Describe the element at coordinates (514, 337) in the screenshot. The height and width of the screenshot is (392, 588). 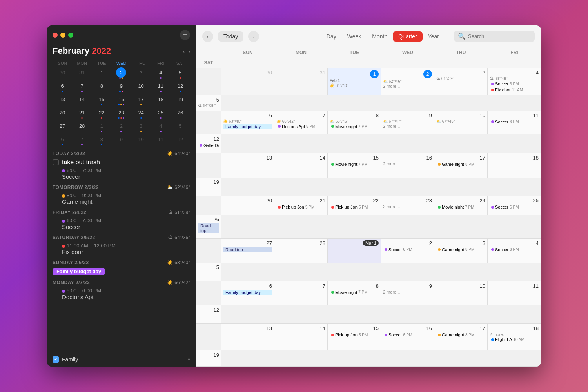
I see `cal-cell-fri-mar18: 18 2 more... Flight LA 10 AM` at that location.